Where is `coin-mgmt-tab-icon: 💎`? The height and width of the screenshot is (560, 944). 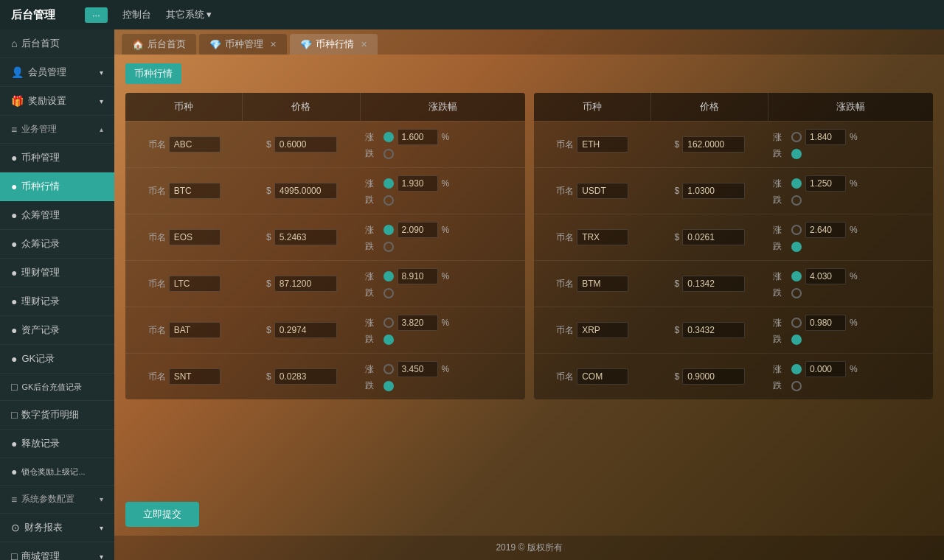 coin-mgmt-tab-icon: 💎 is located at coordinates (215, 44).